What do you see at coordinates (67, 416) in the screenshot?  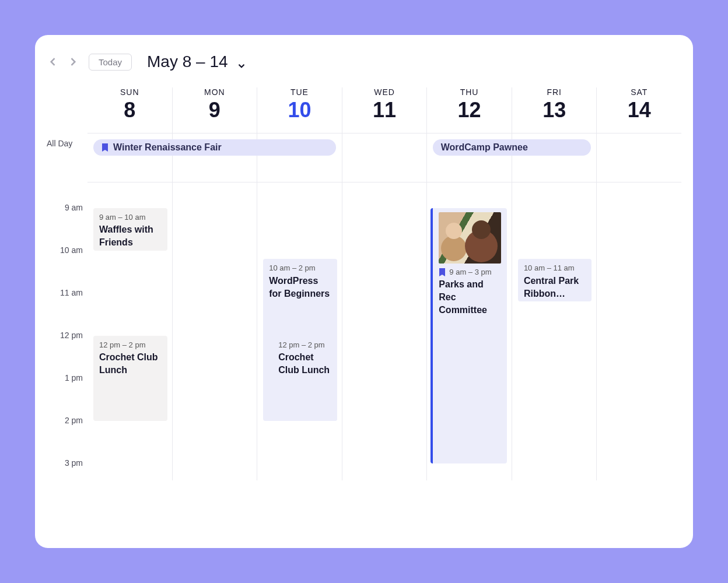 I see `time-label: 2 pm` at bounding box center [67, 416].